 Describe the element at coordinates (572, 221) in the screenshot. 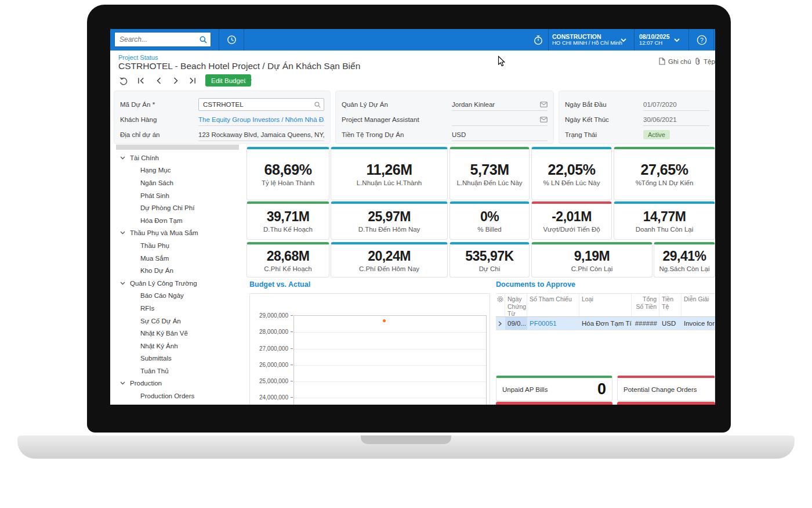

I see `kpi-tile: -2,01MVượt/Dưới Tiến Độ` at that location.